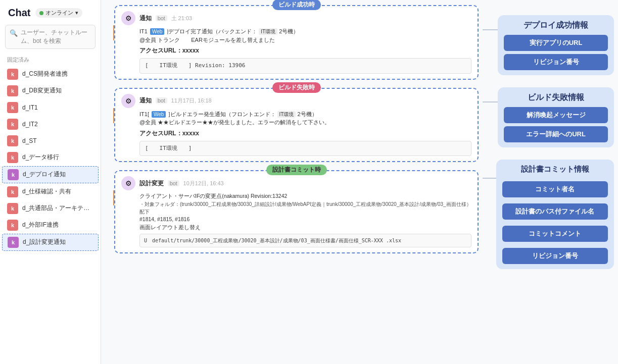 The height and width of the screenshot is (364, 618). I want to click on success-access-url: アクセスURL：xxxxx, so click(305, 50).